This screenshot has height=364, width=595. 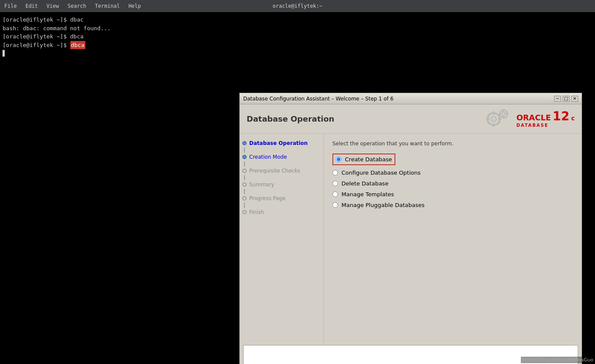 I want to click on radio-option-manage-templates: Manage Templates, so click(x=453, y=194).